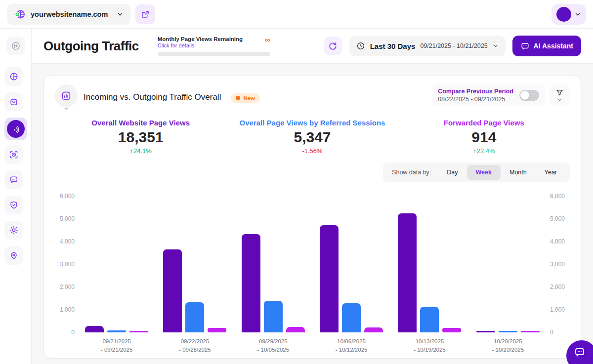 This screenshot has height=364, width=593. I want to click on y-axis-left: 6,0005,0004,0003,0002,0001,0000, so click(66, 264).